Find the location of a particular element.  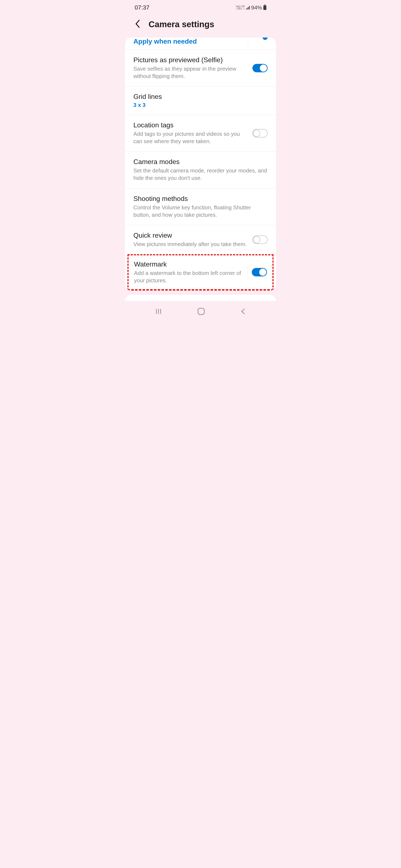

toggle-location is located at coordinates (260, 133).